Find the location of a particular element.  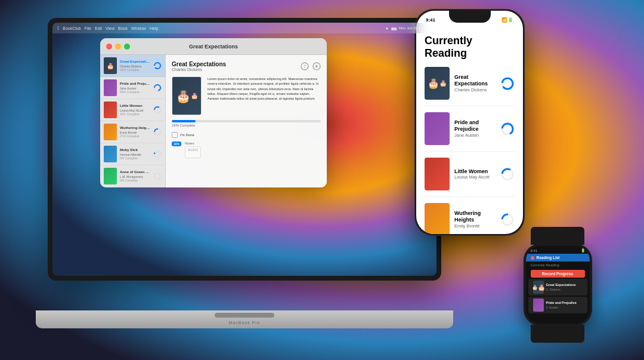

window-maximize-button is located at coordinates (127, 47).